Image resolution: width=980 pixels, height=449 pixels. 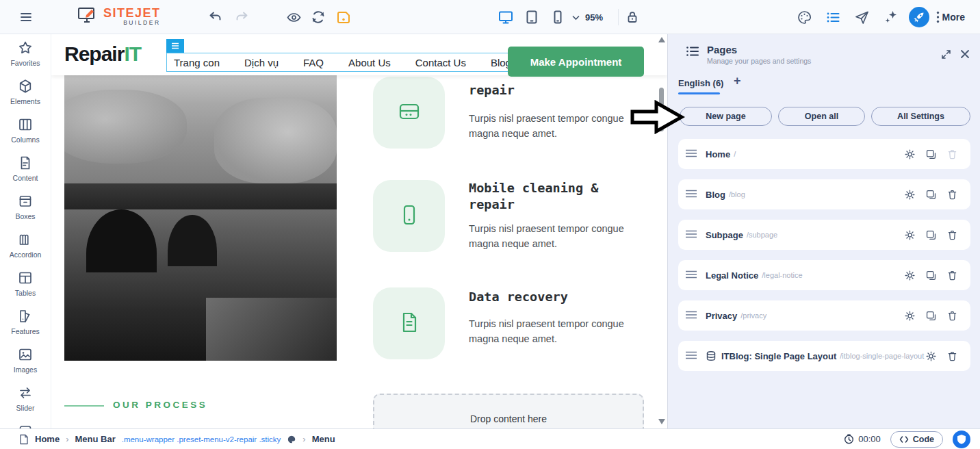 What do you see at coordinates (738, 81) in the screenshot?
I see `add-language-button: +` at bounding box center [738, 81].